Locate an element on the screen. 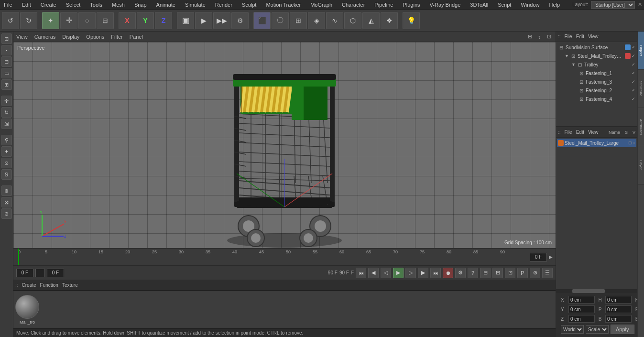  coord-scale-select: Scale is located at coordinates (597, 329).